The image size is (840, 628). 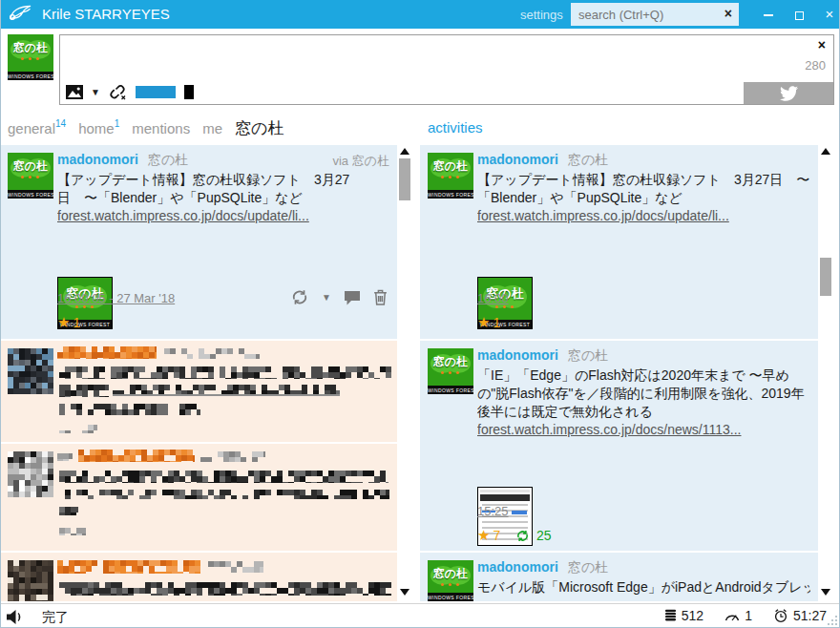 I want to click on minimize-button, so click(x=768, y=14).